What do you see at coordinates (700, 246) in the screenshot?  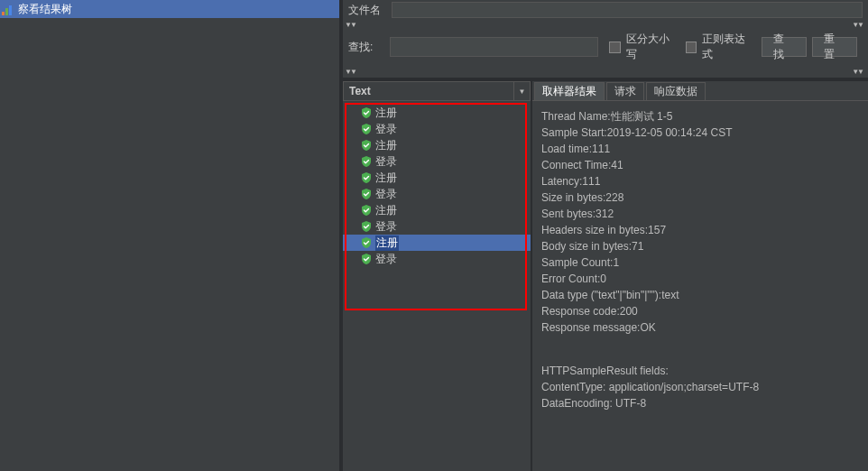 I see `detail-line: Body size in bytes:71` at bounding box center [700, 246].